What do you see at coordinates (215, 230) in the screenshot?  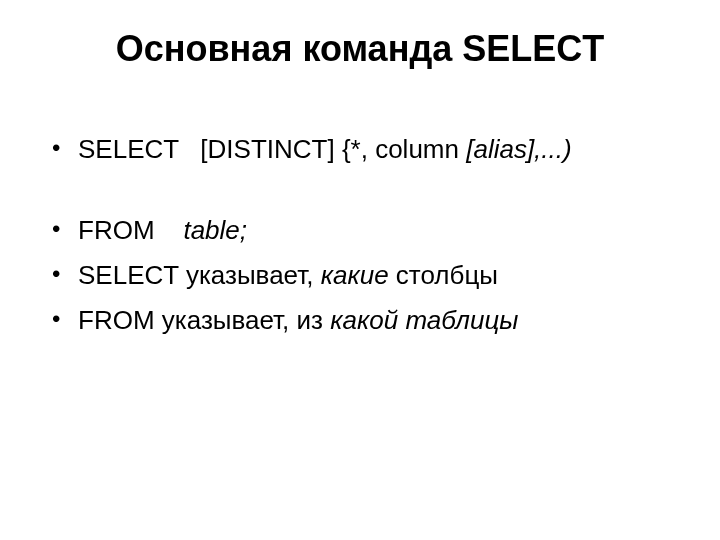 I see `from-table: table;` at bounding box center [215, 230].